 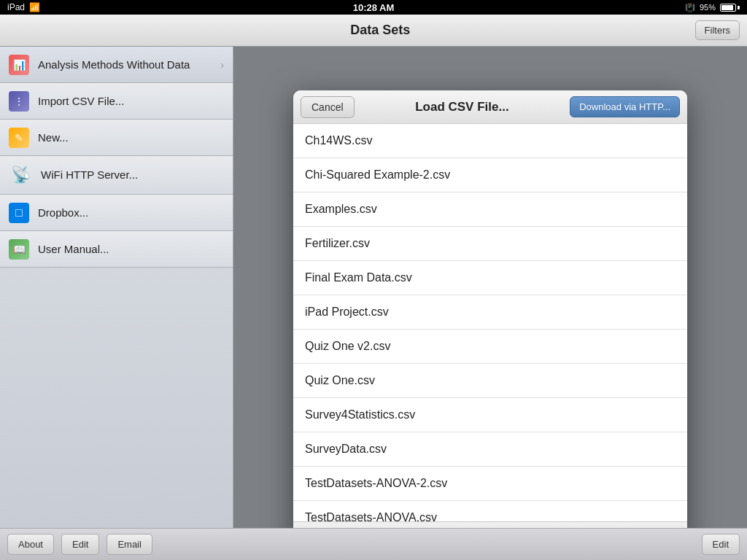 I want to click on sidebar-item-new: ✎ New..., so click(x=117, y=138).